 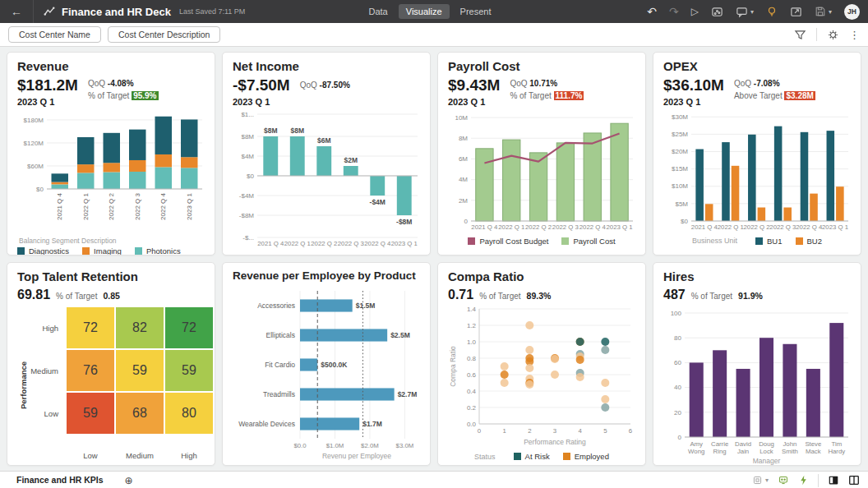 I want to click on net-income-chart: $1...$8M$4M$0-$4M-$8M-$...2021 Q 42022 Q…, so click(x=326, y=180).